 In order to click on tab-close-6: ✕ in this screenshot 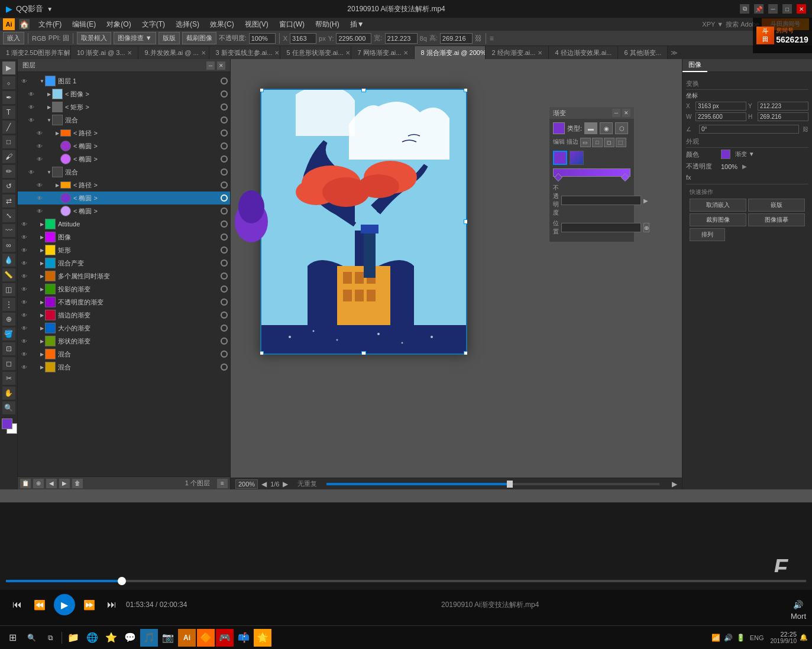, I will do `click(406, 53)`.